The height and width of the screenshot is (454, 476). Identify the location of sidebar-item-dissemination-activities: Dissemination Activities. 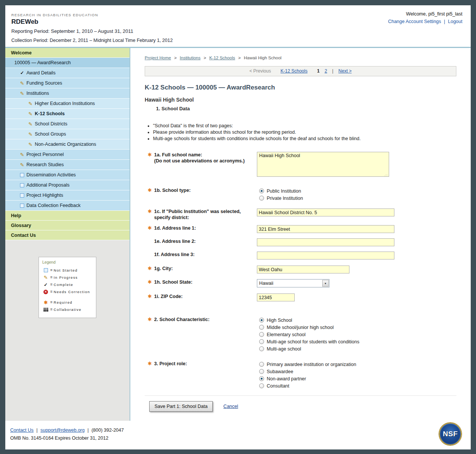
(67, 175).